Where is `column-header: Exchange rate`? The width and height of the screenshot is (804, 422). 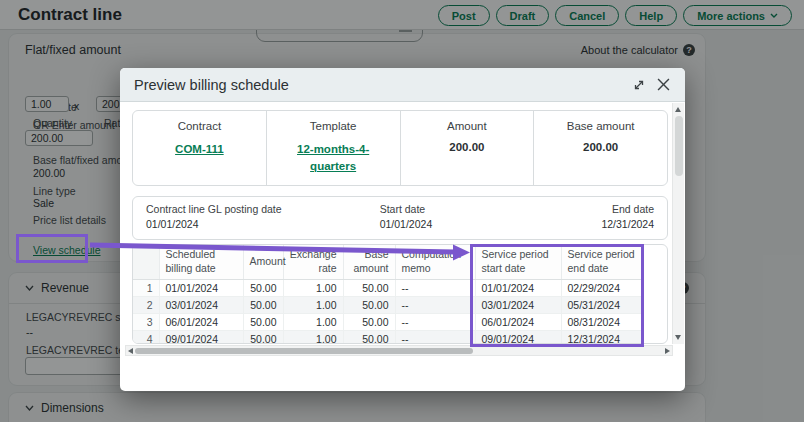
column-header: Exchange rate is located at coordinates (313, 262).